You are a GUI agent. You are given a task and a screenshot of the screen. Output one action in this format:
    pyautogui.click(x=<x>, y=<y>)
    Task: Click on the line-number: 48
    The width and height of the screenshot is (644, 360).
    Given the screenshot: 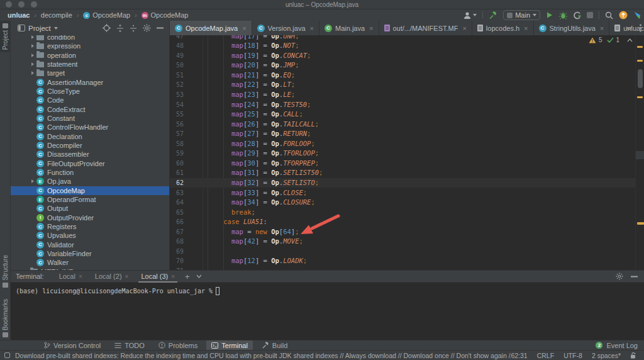 What is the action you would take?
    pyautogui.click(x=177, y=46)
    